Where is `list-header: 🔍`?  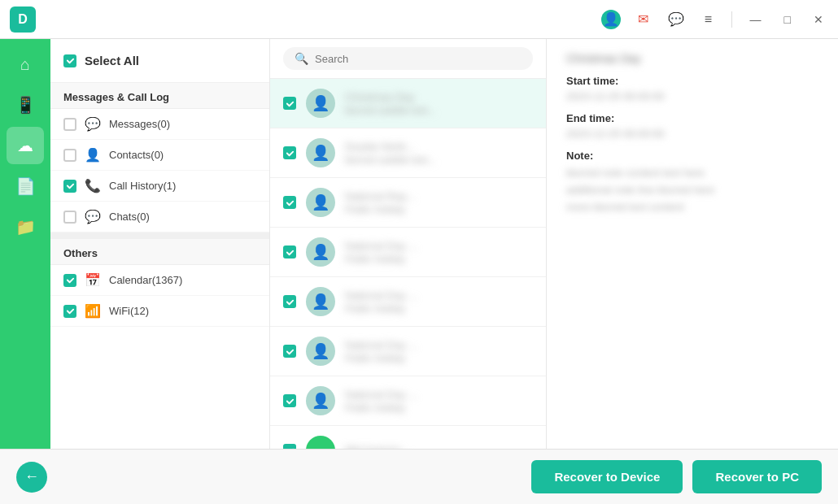
list-header: 🔍 is located at coordinates (408, 59).